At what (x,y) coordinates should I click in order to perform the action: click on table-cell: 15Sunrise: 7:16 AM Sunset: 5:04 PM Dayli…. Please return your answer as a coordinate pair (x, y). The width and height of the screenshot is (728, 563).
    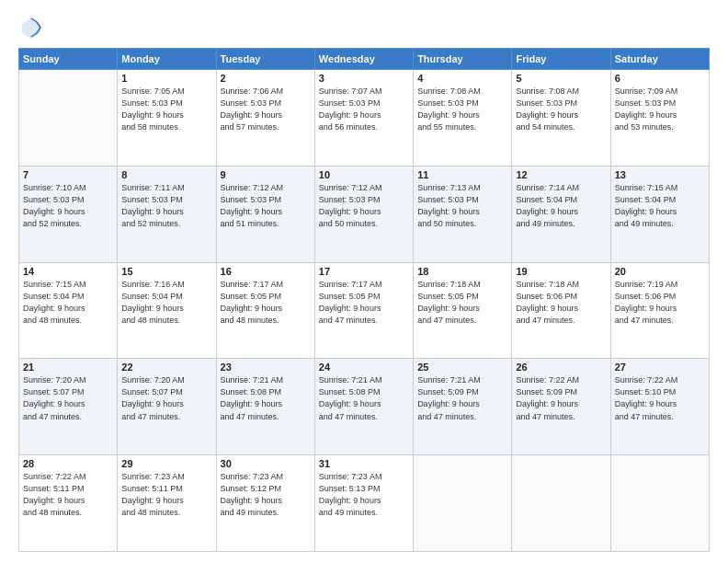
    Looking at the image, I should click on (167, 311).